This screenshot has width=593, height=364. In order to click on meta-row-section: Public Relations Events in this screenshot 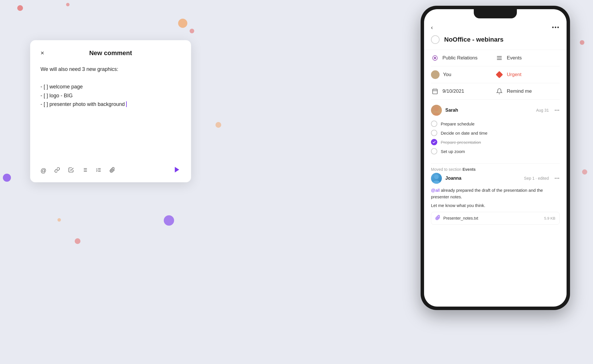, I will do `click(495, 58)`.